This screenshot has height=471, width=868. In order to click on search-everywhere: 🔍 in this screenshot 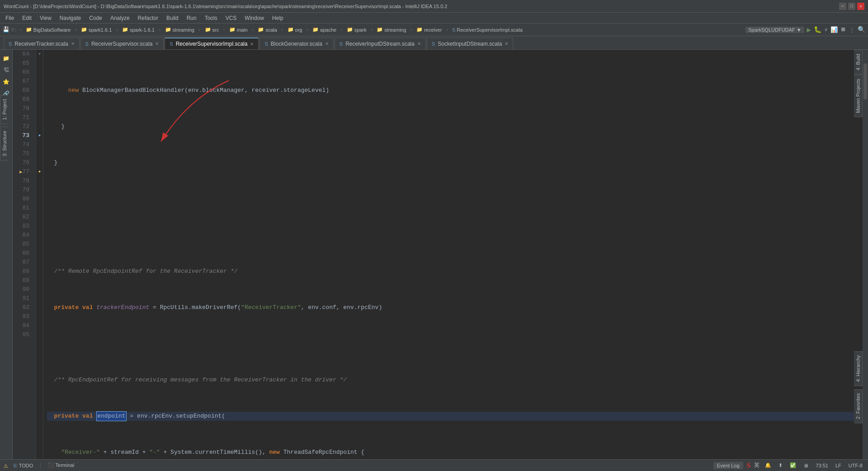, I will do `click(862, 30)`.